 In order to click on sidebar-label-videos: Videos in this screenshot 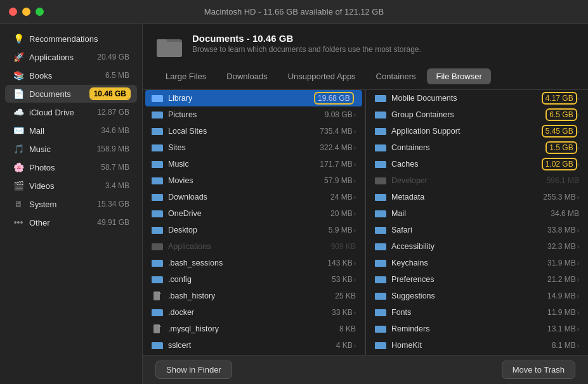, I will do `click(67, 186)`.